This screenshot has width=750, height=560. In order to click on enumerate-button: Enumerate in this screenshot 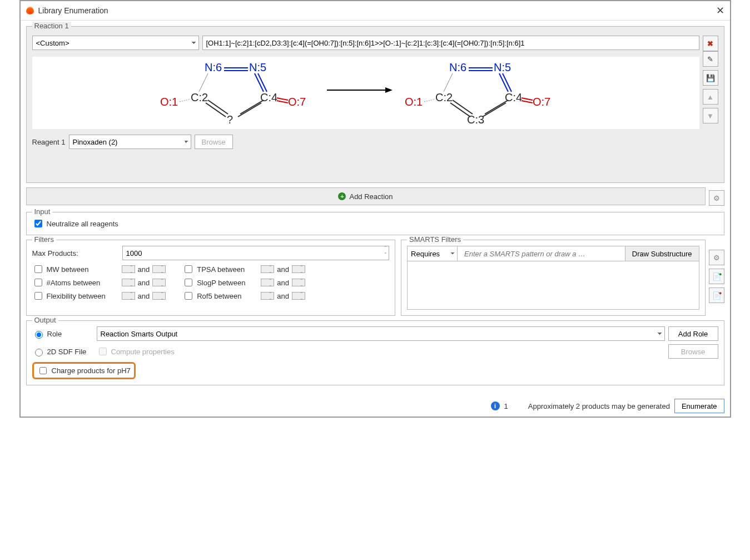, I will do `click(699, 406)`.